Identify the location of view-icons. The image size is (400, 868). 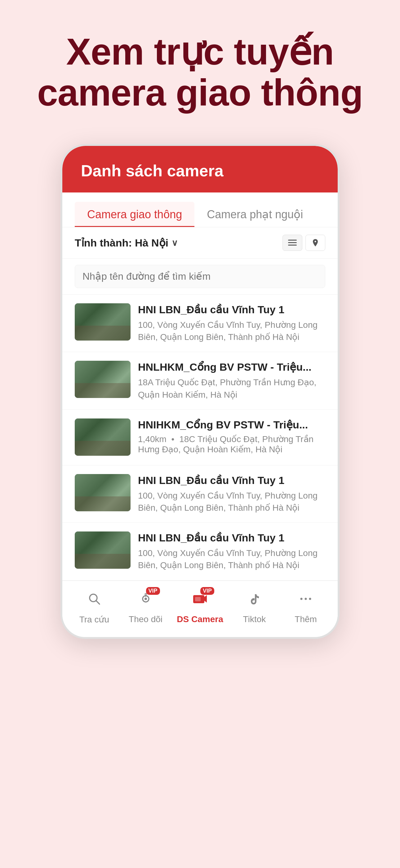
(304, 243).